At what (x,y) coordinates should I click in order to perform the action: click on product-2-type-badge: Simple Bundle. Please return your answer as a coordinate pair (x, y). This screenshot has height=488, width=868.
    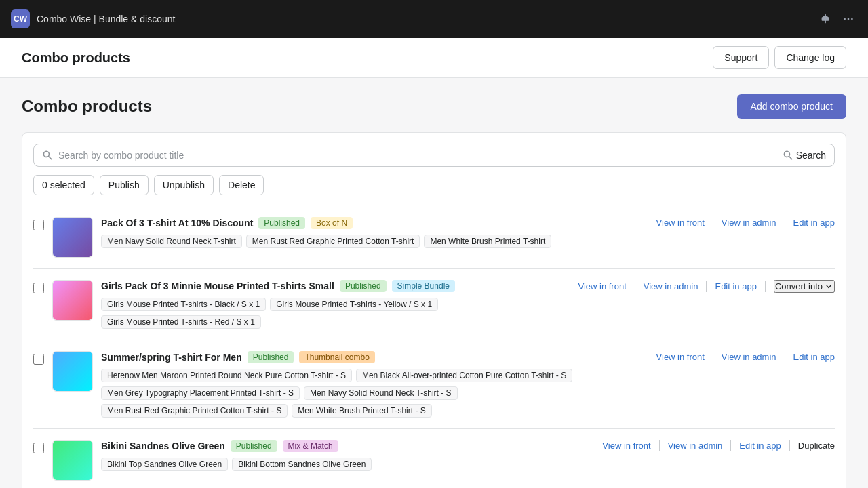
    Looking at the image, I should click on (423, 286).